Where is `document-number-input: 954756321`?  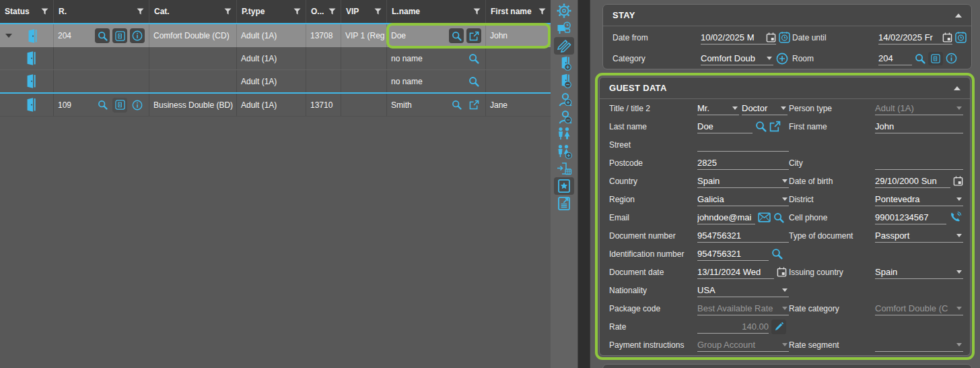 document-number-input: 954756321 is located at coordinates (743, 236).